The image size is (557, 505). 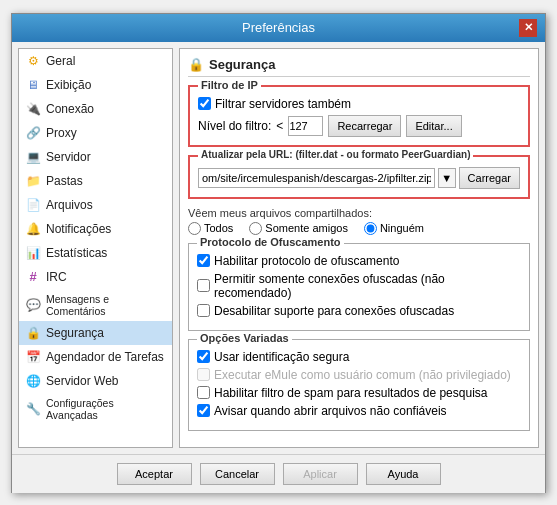 What do you see at coordinates (298, 228) in the screenshot?
I see `radio-amigos-label: Somente amigos` at bounding box center [298, 228].